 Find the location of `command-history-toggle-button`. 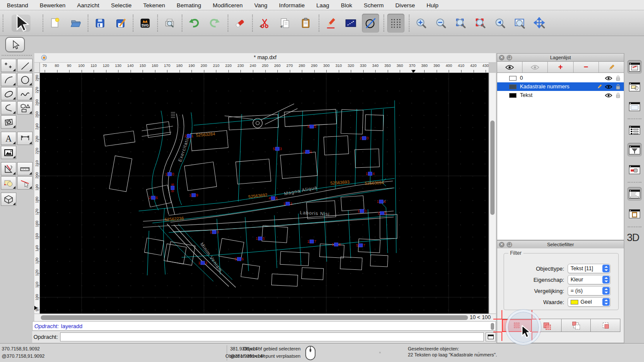

command-history-toggle-button is located at coordinates (491, 337).